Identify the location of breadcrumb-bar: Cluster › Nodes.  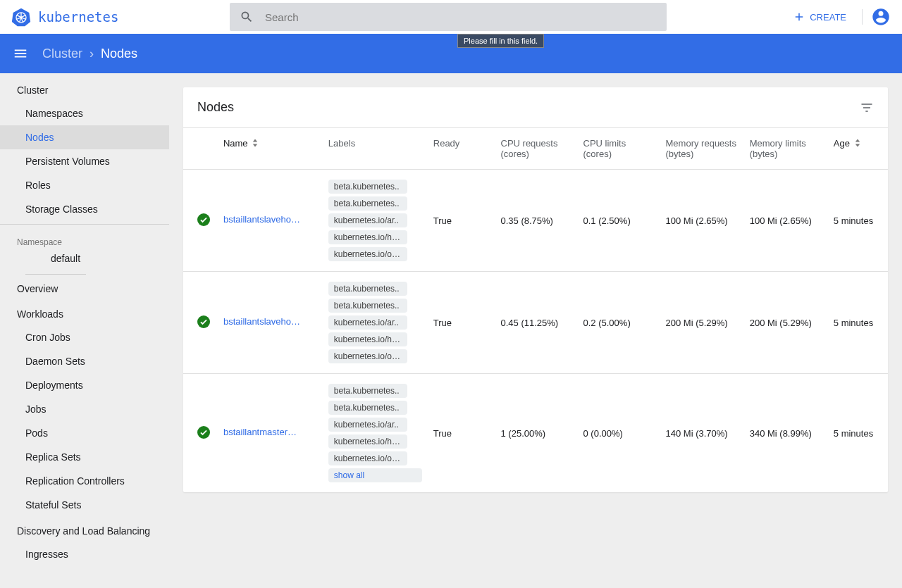
(451, 54).